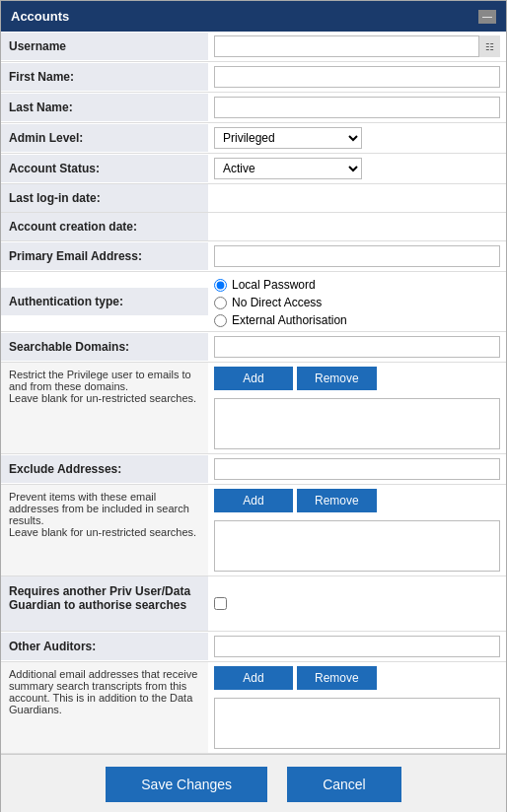 The width and height of the screenshot is (507, 812). What do you see at coordinates (357, 646) in the screenshot?
I see `otherauditors-value-cell` at bounding box center [357, 646].